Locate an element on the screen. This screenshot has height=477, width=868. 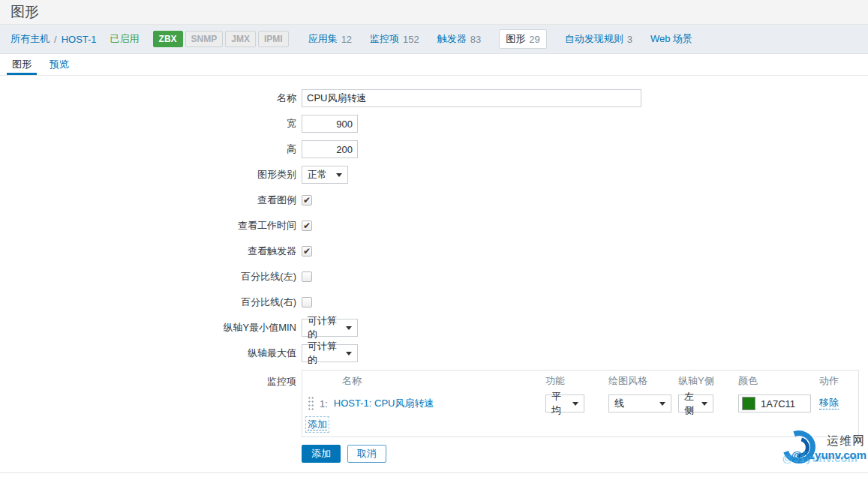
page-title: 图形 is located at coordinates (25, 12).